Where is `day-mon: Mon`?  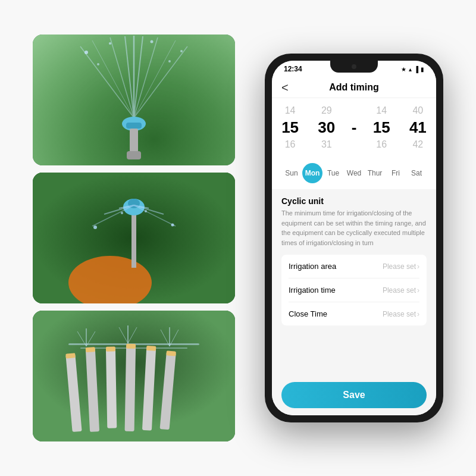
day-mon: Mon is located at coordinates (312, 173).